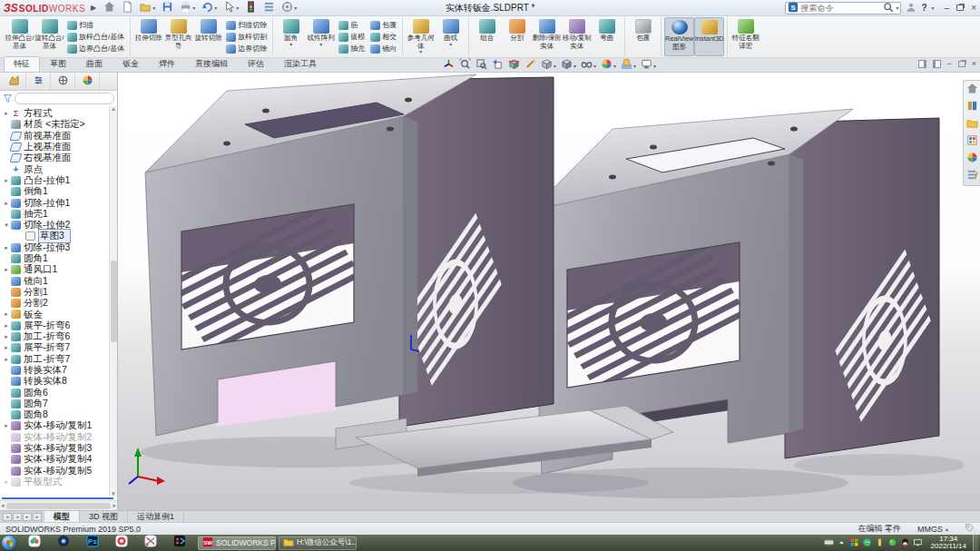 This screenshot has width=980, height=551. What do you see at coordinates (546, 36) in the screenshot?
I see `ribbon-button: 删除/保留实体▾` at bounding box center [546, 36].